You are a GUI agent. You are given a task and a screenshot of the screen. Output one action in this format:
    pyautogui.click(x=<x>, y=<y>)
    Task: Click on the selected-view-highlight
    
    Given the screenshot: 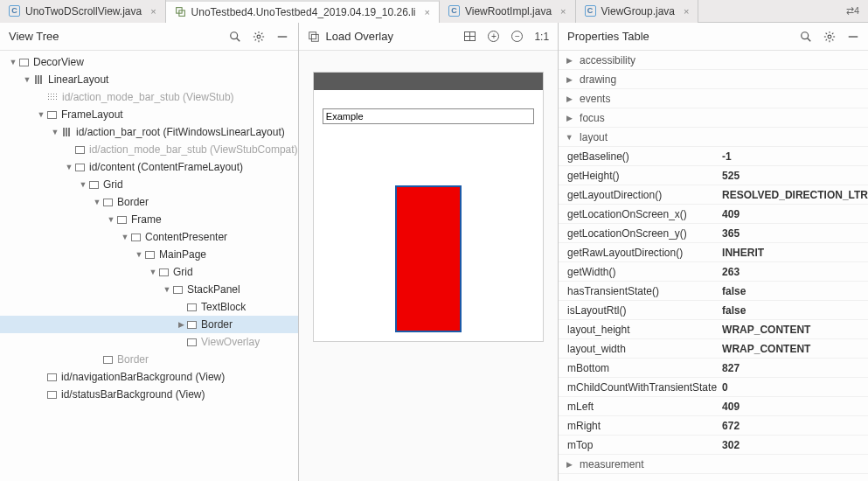 What is the action you would take?
    pyautogui.click(x=428, y=259)
    